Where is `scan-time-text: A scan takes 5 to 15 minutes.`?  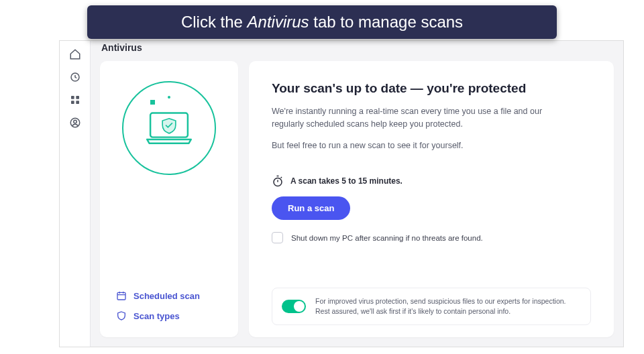
scan-time-text: A scan takes 5 to 15 minutes. is located at coordinates (346, 181).